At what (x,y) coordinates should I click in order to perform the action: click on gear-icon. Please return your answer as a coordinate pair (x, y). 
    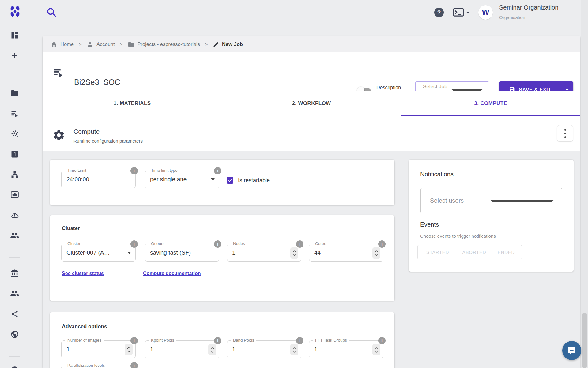
    Looking at the image, I should click on (59, 136).